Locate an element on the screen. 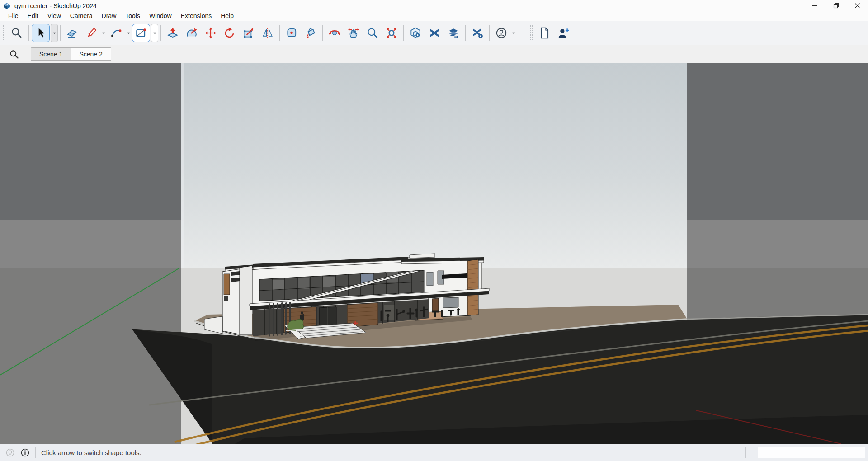  orbit-tool-button is located at coordinates (335, 33).